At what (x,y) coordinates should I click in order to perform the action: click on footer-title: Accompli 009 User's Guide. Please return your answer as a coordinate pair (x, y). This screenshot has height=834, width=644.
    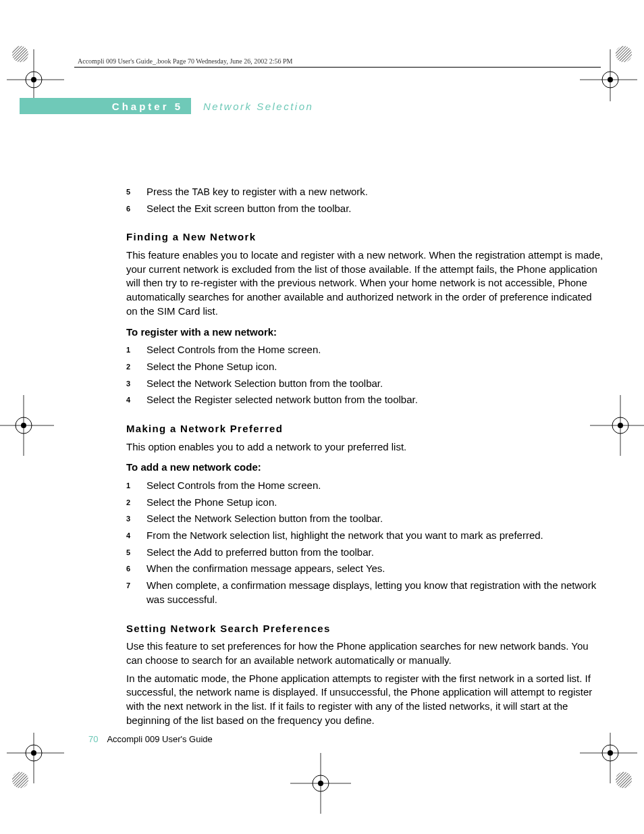
    Looking at the image, I should click on (159, 739).